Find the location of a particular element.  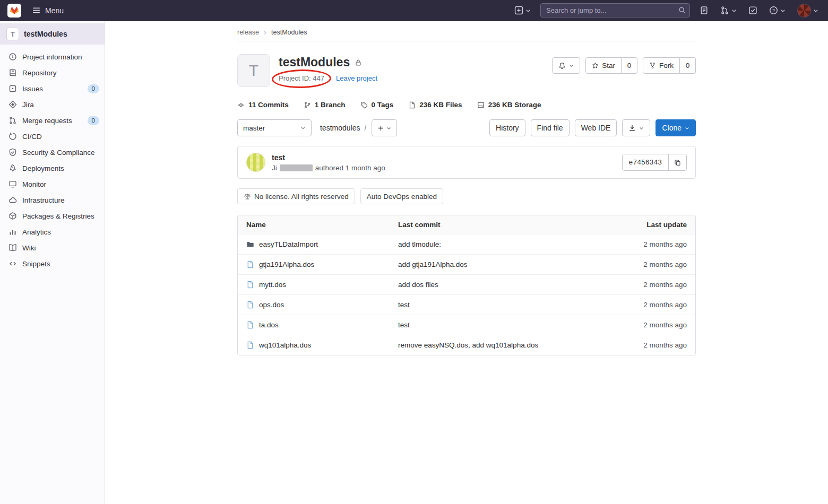

shield-icon is located at coordinates (13, 152).